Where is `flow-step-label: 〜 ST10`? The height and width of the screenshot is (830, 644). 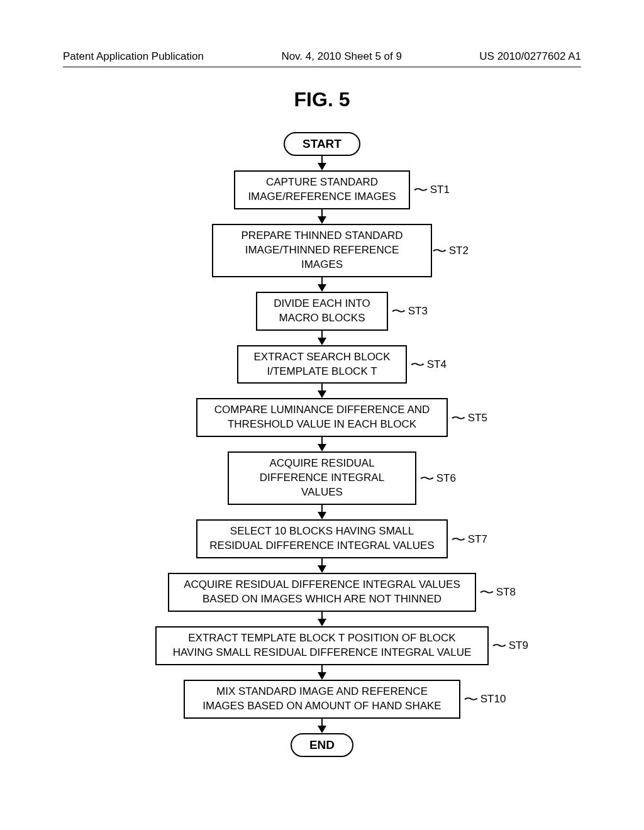 flow-step-label: 〜 ST10 is located at coordinates (486, 699).